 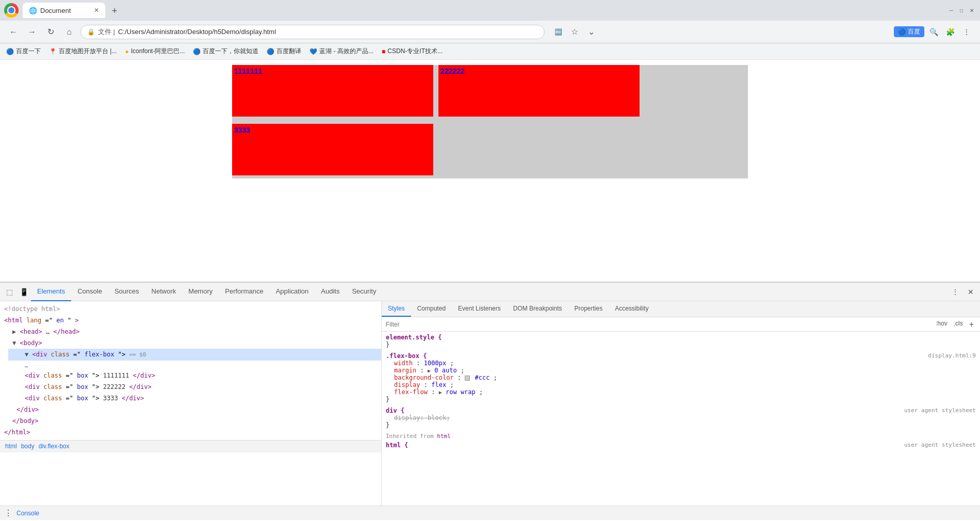 What do you see at coordinates (51, 32) in the screenshot?
I see `reload-button: ↻` at bounding box center [51, 32].